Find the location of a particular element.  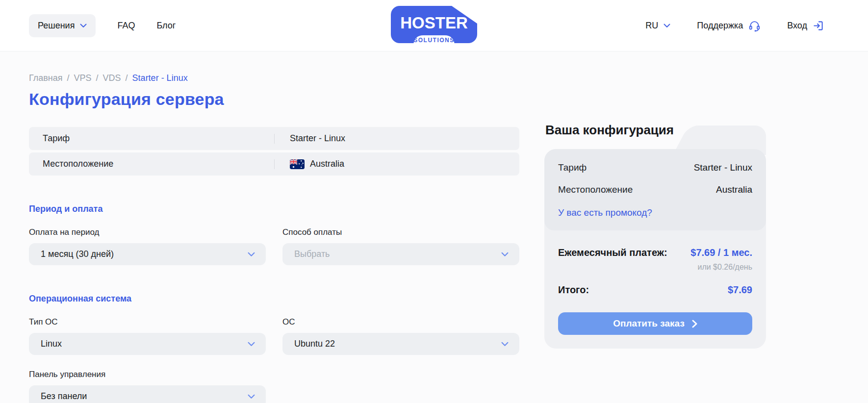

control-panel-select: Без панели is located at coordinates (147, 394).